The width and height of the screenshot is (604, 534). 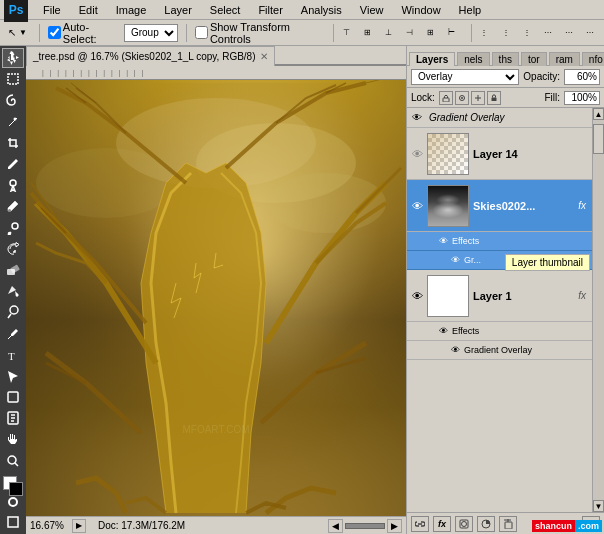 What do you see at coordinates (13, 100) in the screenshot?
I see `lasso-tool-icon` at bounding box center [13, 100].